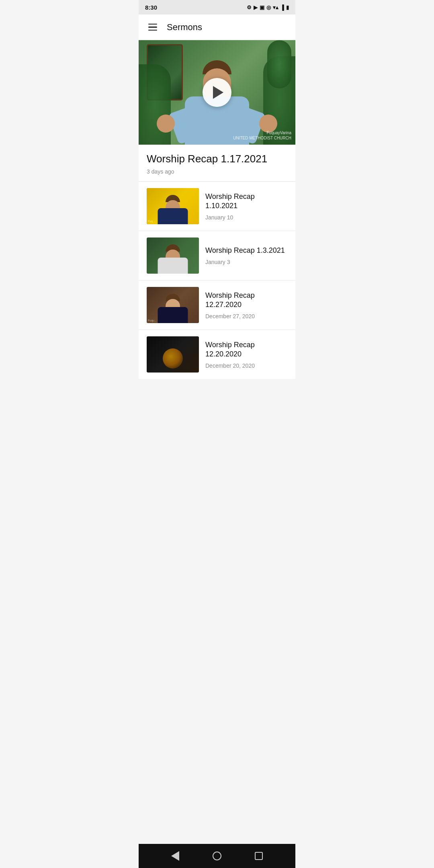 The width and height of the screenshot is (434, 868). Describe the element at coordinates (217, 207) in the screenshot. I see `list-item: Fuq... Worship Recap 1.10.2021 January 1…` at that location.